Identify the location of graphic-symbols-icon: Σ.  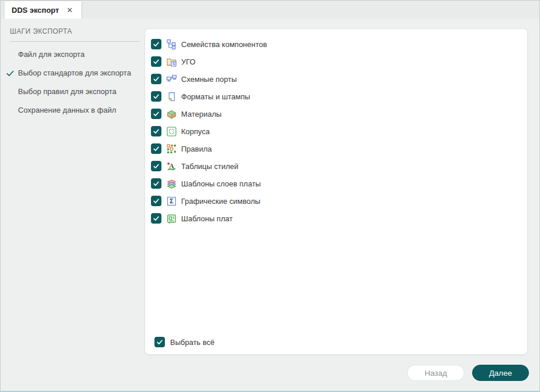
(172, 201).